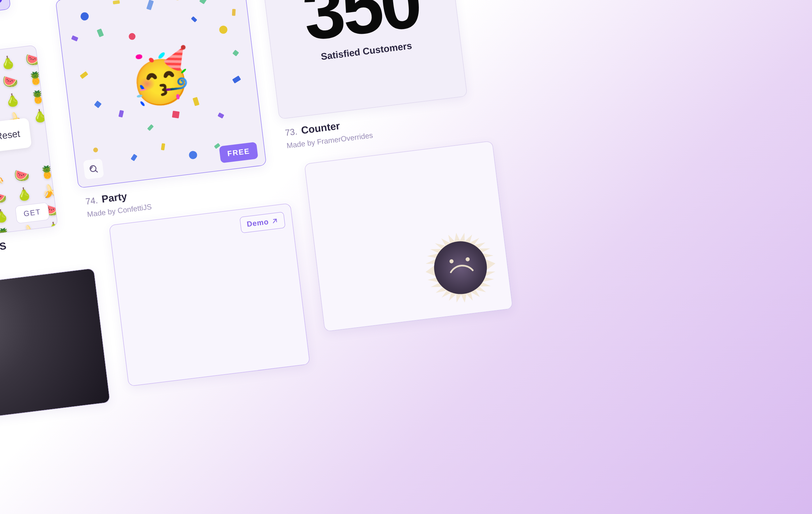 The height and width of the screenshot is (514, 812). What do you see at coordinates (4, 267) in the screenshot?
I see `card-author: Made by FramerOverrides` at bounding box center [4, 267].